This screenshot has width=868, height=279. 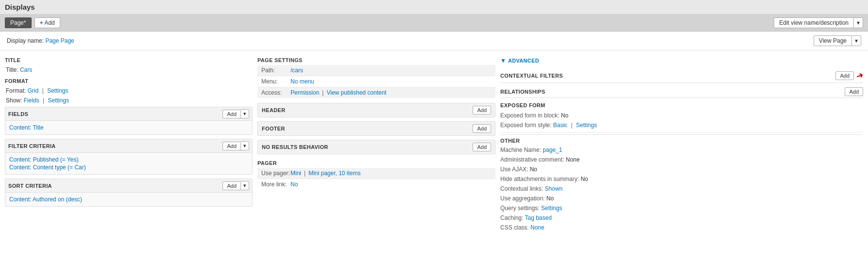 What do you see at coordinates (434, 41) in the screenshot?
I see `display-name-bar: Display name: Page Page View Page ▾` at bounding box center [434, 41].